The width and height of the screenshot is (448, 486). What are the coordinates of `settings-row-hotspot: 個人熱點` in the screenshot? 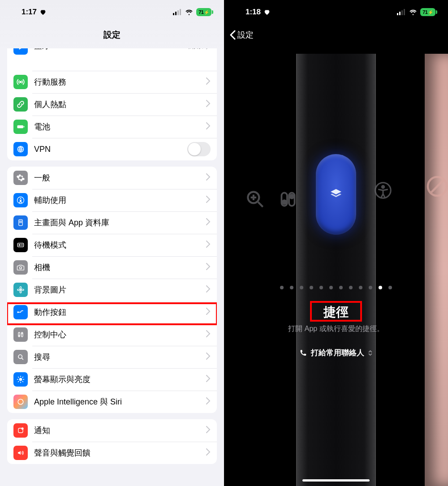 It's located at (112, 104).